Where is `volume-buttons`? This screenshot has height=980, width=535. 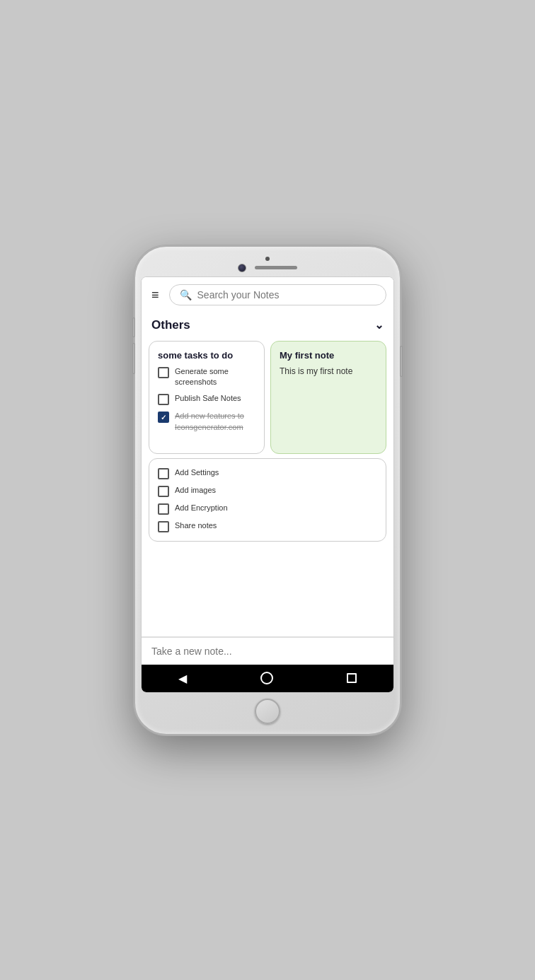 volume-buttons is located at coordinates (134, 346).